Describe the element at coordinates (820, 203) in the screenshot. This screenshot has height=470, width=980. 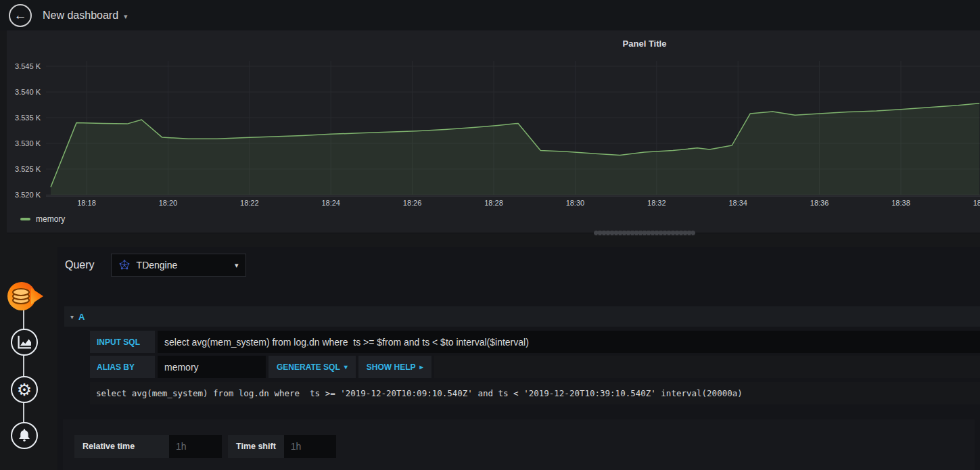
I see `svg-text: 18:36` at that location.